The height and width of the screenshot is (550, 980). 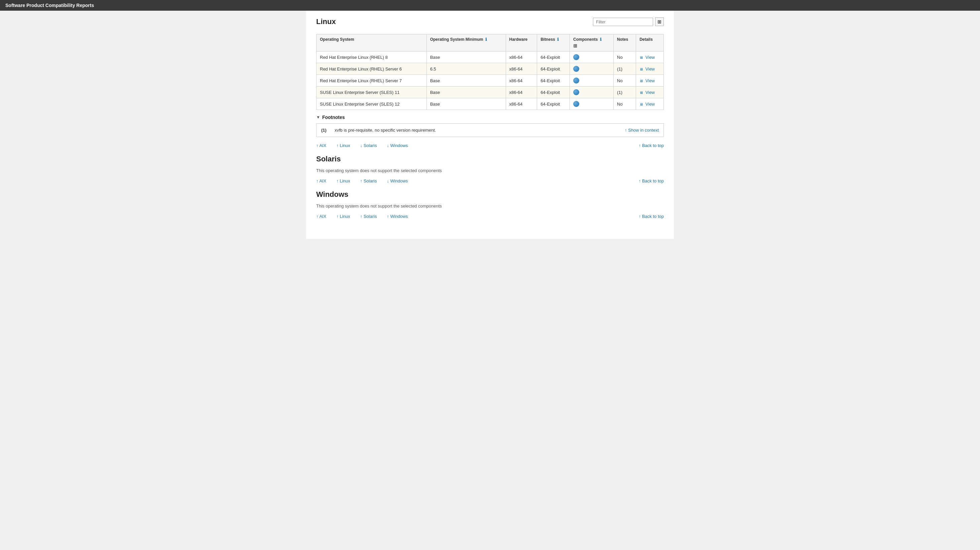 What do you see at coordinates (641, 181) in the screenshot?
I see `solaris-back-top-arrow-icon: ↑` at bounding box center [641, 181].